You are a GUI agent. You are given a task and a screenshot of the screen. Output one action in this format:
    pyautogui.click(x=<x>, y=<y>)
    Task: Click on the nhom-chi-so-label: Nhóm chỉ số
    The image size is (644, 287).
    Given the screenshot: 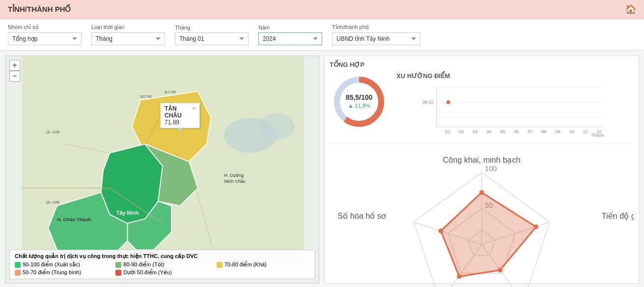 What is the action you would take?
    pyautogui.click(x=45, y=28)
    